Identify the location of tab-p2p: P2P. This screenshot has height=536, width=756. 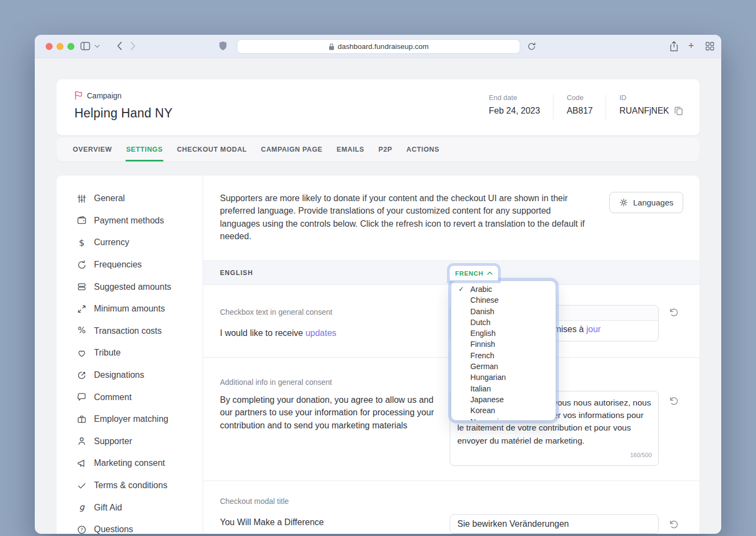
(386, 149).